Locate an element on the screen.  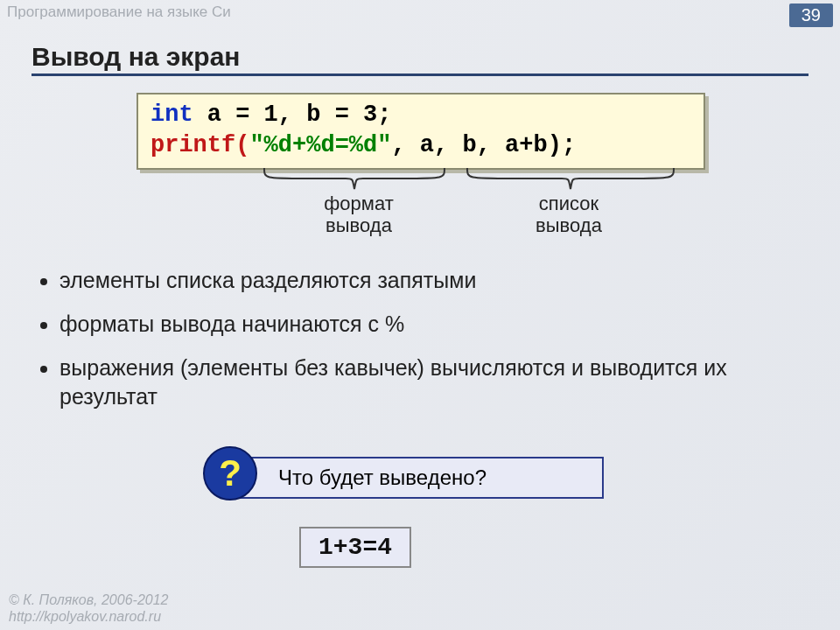
bullet-item: элементы списка разделяются запятыми is located at coordinates (434, 281).